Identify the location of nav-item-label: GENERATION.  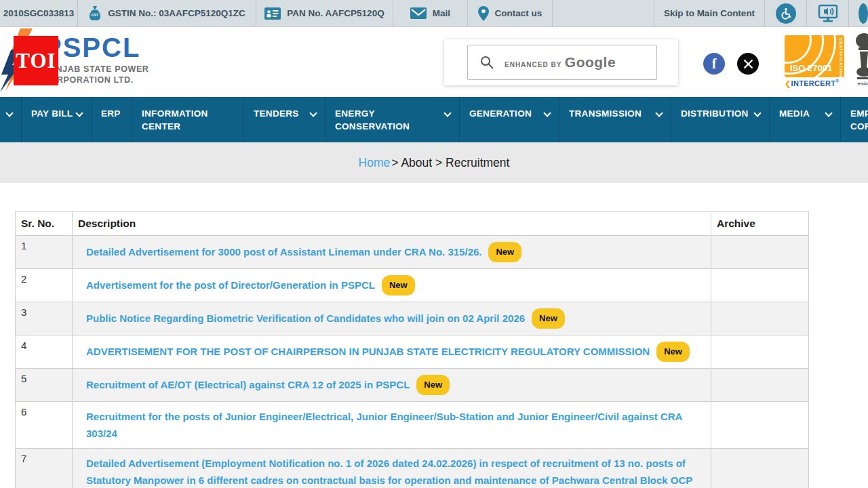
(500, 114).